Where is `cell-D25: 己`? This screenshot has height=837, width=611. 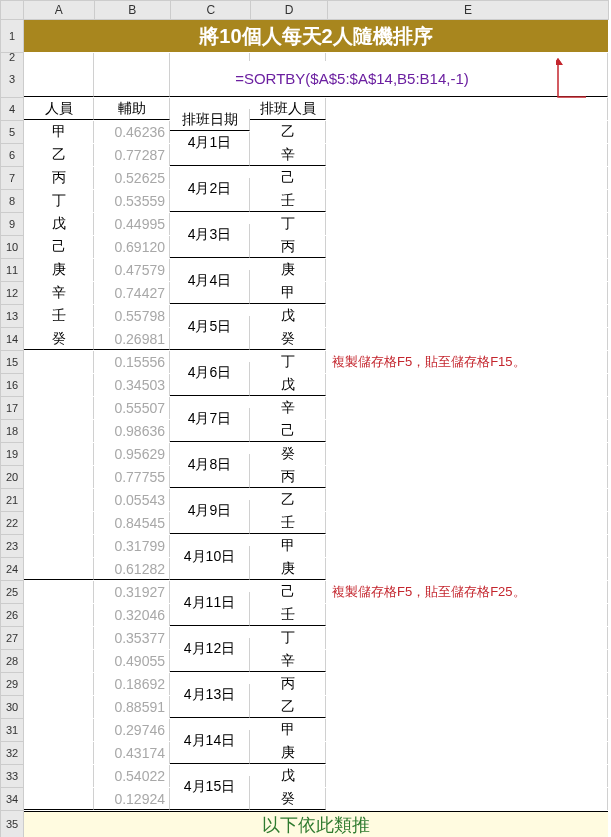
cell-D25: 己 is located at coordinates (288, 592).